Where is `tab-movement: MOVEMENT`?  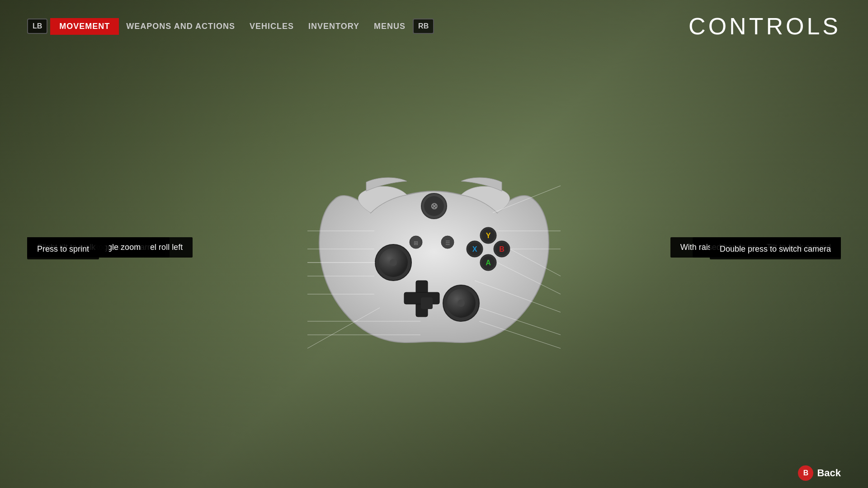 tab-movement: MOVEMENT is located at coordinates (85, 26).